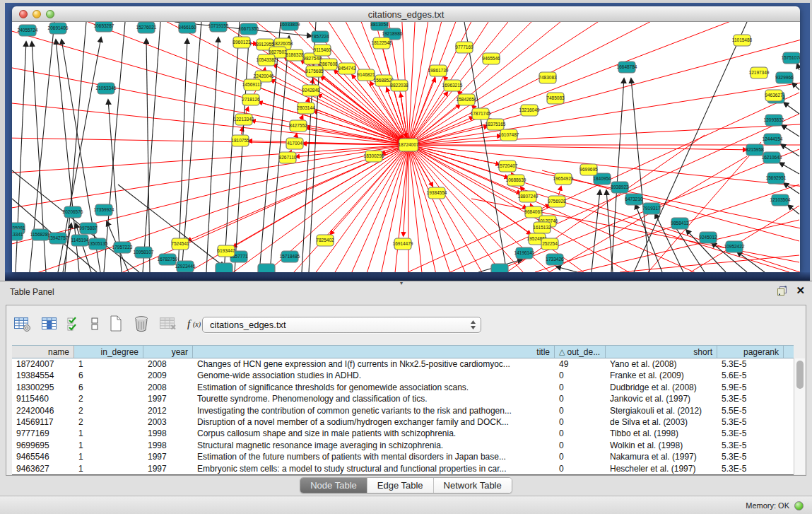 This screenshot has width=812, height=514. Describe the element at coordinates (109, 375) in the screenshot. I see `table-cell: 6` at that location.